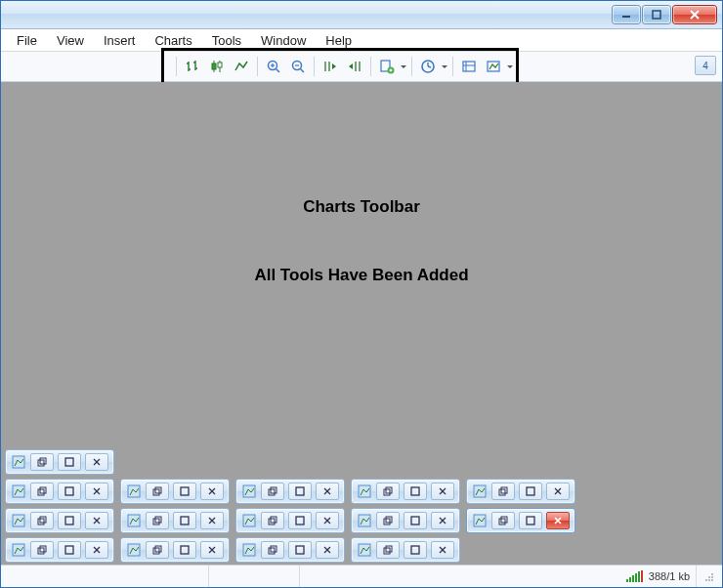 Image resolution: width=723 pixels, height=588 pixels. Describe the element at coordinates (27, 41) in the screenshot. I see `menu-file: File` at that location.